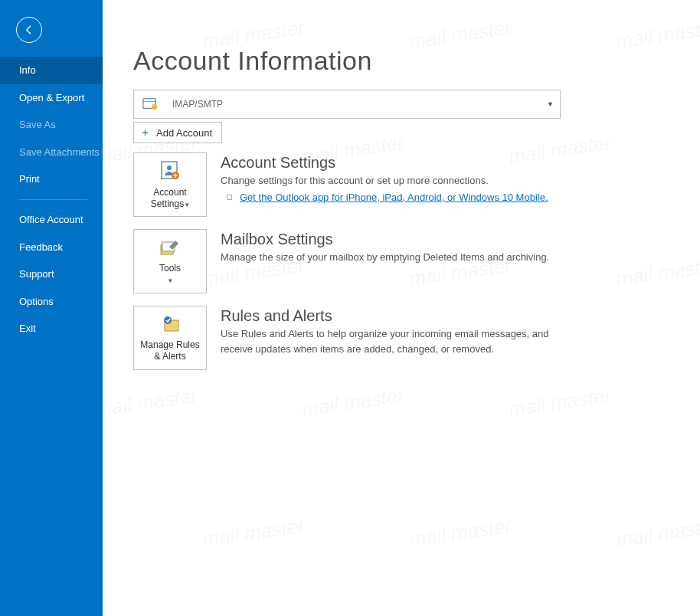 This screenshot has width=700, height=616. What do you see at coordinates (170, 268) in the screenshot?
I see `tools-btn-label: Tools` at bounding box center [170, 268].